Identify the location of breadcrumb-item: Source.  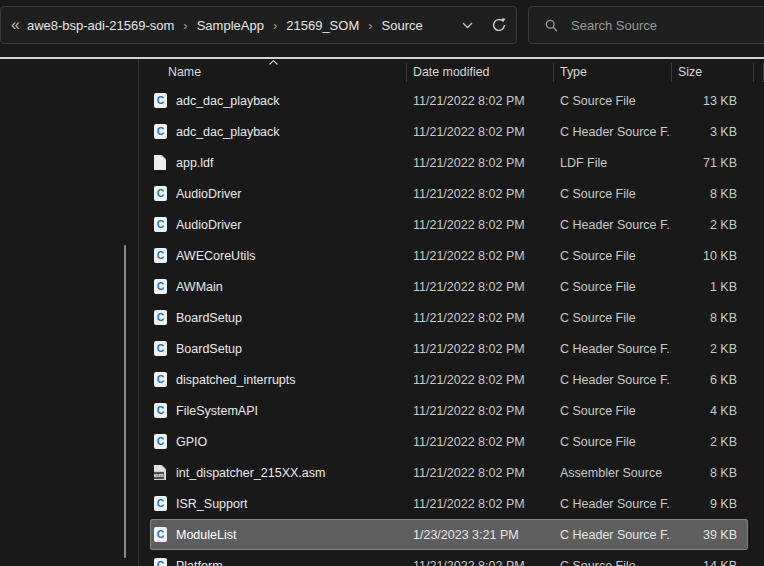
(402, 26).